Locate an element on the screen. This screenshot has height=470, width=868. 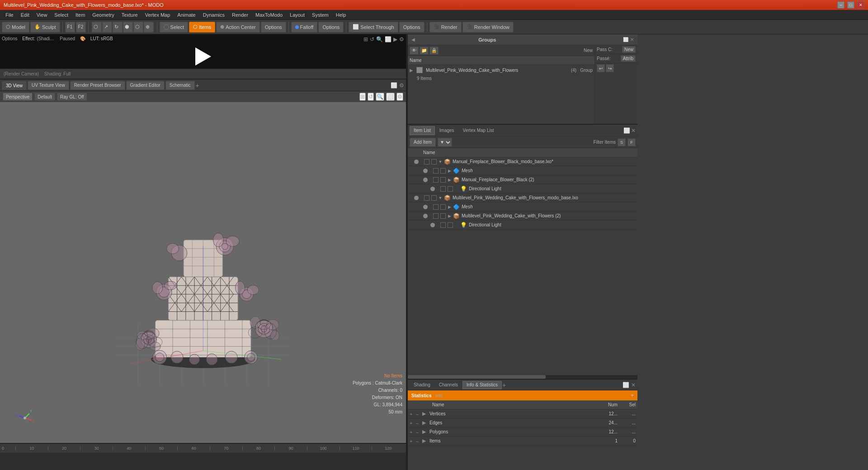
item-row-7: ▶ 📦 Multilevel_Pink_Wedding_Cake_with_Fl… is located at coordinates (523, 216).